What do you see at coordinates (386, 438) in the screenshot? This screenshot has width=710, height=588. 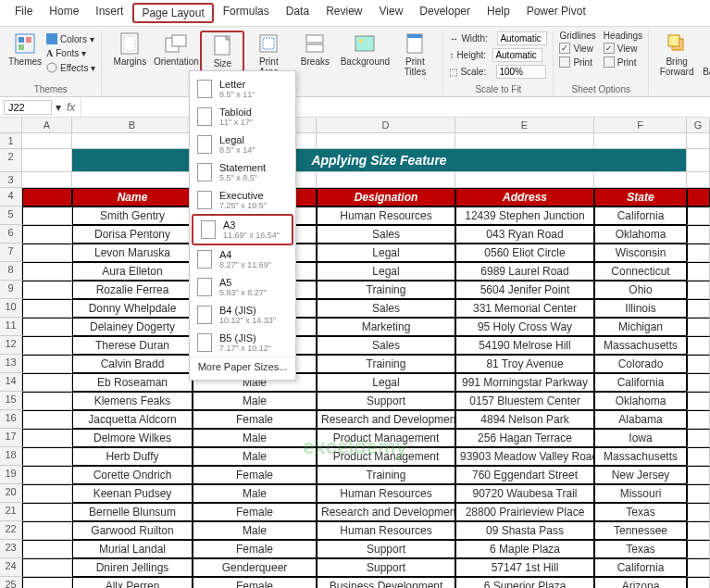 I see `cell: Product Management` at bounding box center [386, 438].